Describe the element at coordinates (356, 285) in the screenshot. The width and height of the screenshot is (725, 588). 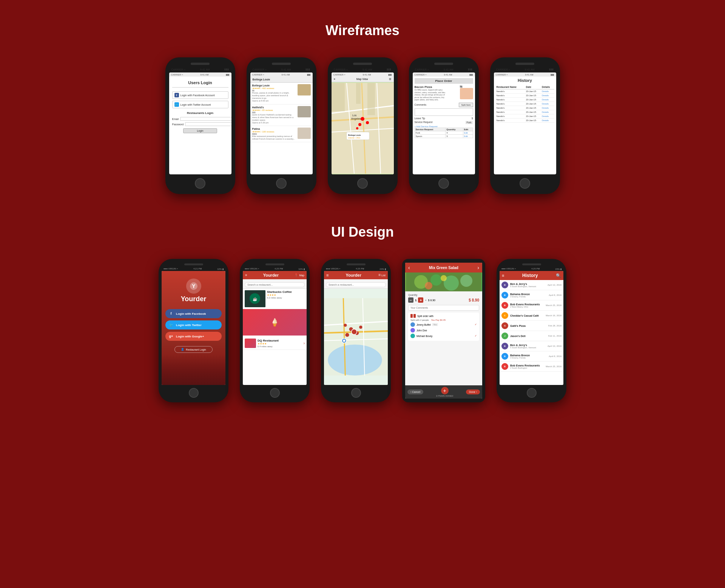
I see `map-search-input` at that location.